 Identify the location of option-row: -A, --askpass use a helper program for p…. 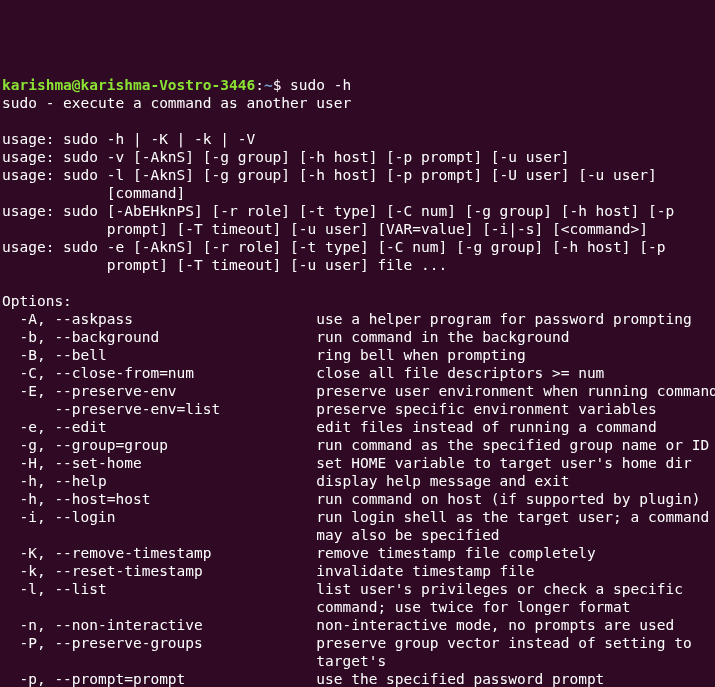
(347, 319).